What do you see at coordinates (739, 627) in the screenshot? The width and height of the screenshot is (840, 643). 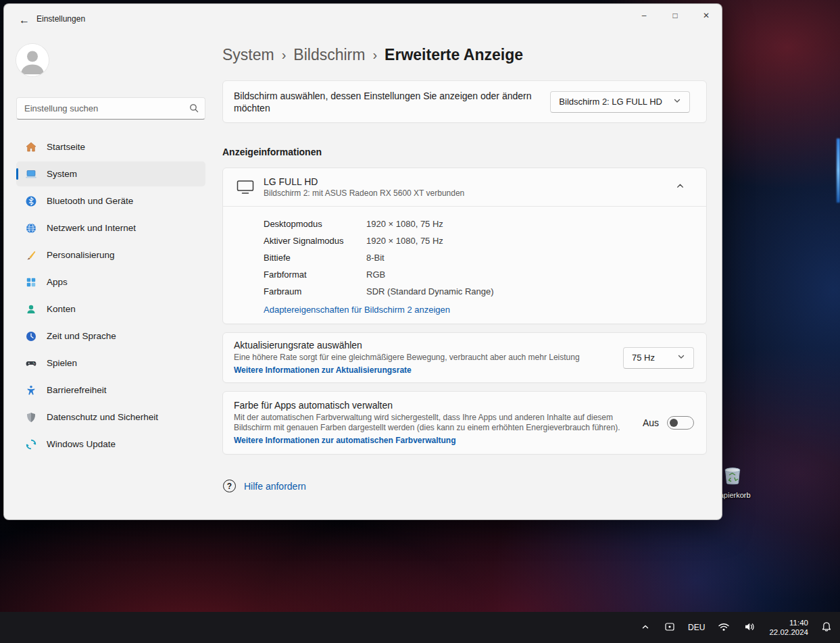 I see `system-tray: DEU 11:40 22.02.2024` at bounding box center [739, 627].